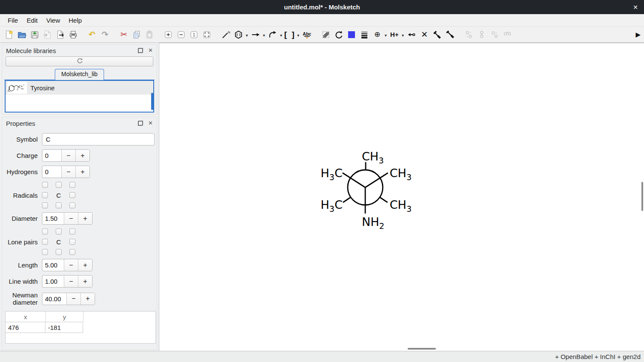 The image size is (644, 362). What do you see at coordinates (152, 101) in the screenshot?
I see `library-list-scrollbar` at bounding box center [152, 101].